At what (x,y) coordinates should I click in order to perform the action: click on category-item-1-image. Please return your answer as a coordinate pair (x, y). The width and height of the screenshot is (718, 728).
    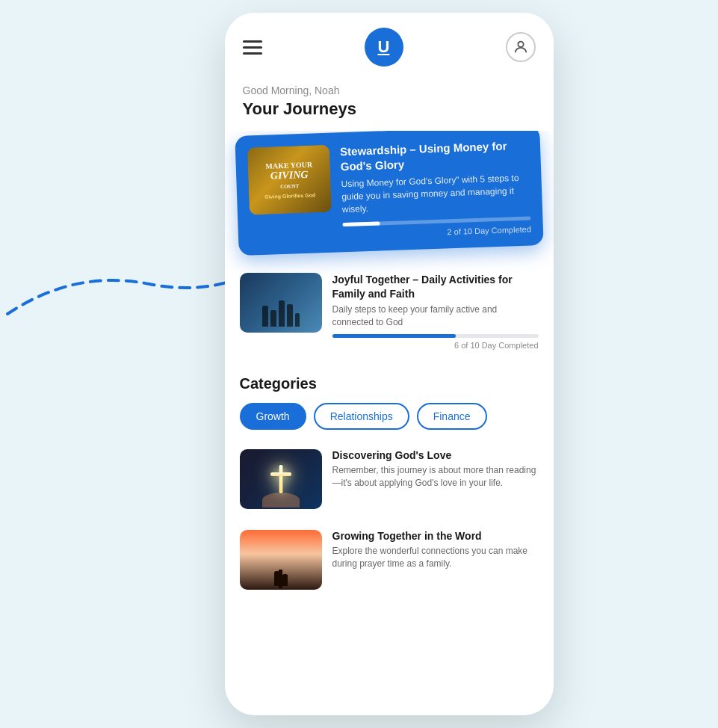
    Looking at the image, I should click on (281, 479).